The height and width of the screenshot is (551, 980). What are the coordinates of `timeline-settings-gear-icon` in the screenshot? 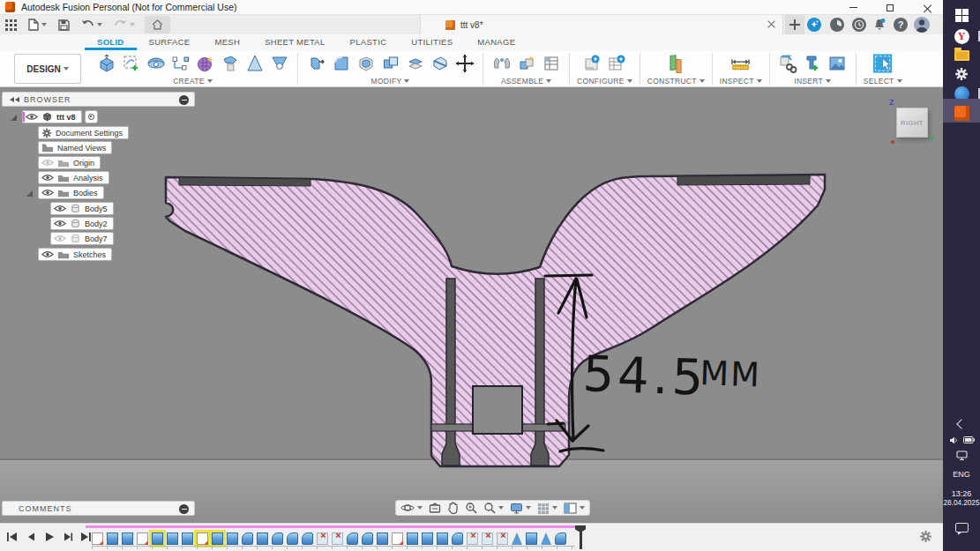 It's located at (926, 538).